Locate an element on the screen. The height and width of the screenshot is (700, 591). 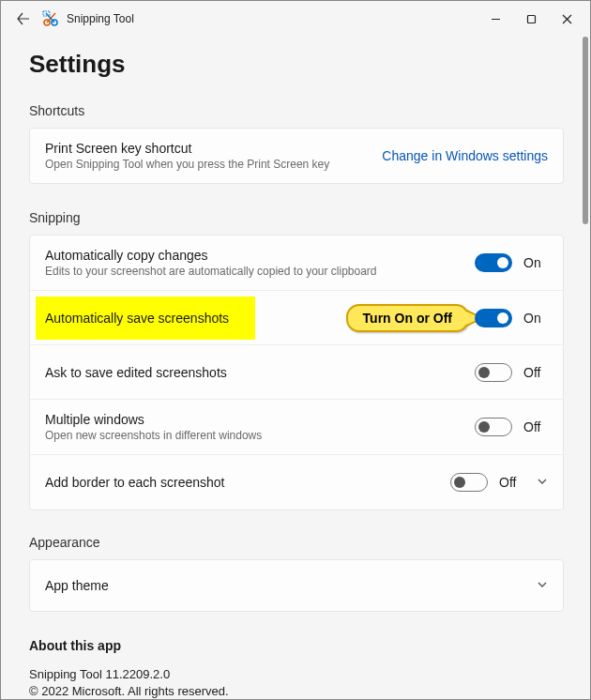
back-button is located at coordinates (23, 19).